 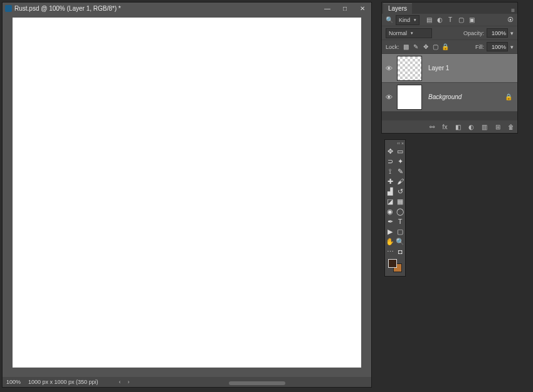 What do you see at coordinates (9, 9) in the screenshot?
I see `app-icon` at bounding box center [9, 9].